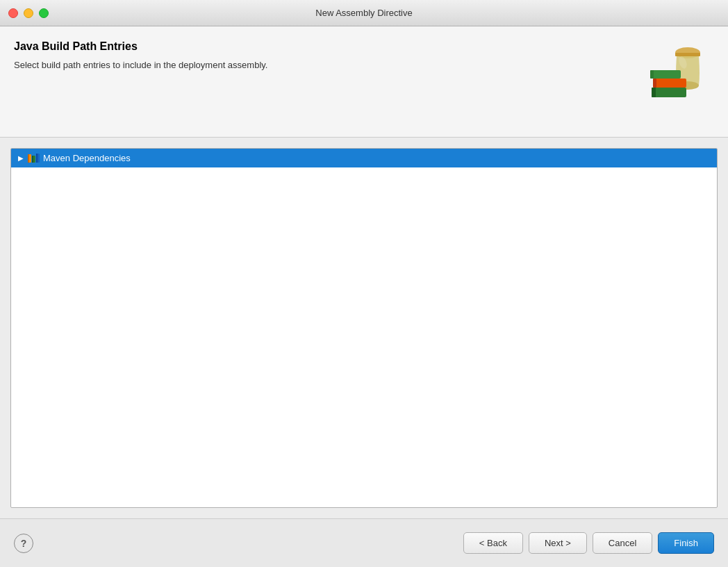 The image size is (728, 567). Describe the element at coordinates (364, 543) in the screenshot. I see `bottom-bar: ? < Back Next > Cancel Finish` at that location.